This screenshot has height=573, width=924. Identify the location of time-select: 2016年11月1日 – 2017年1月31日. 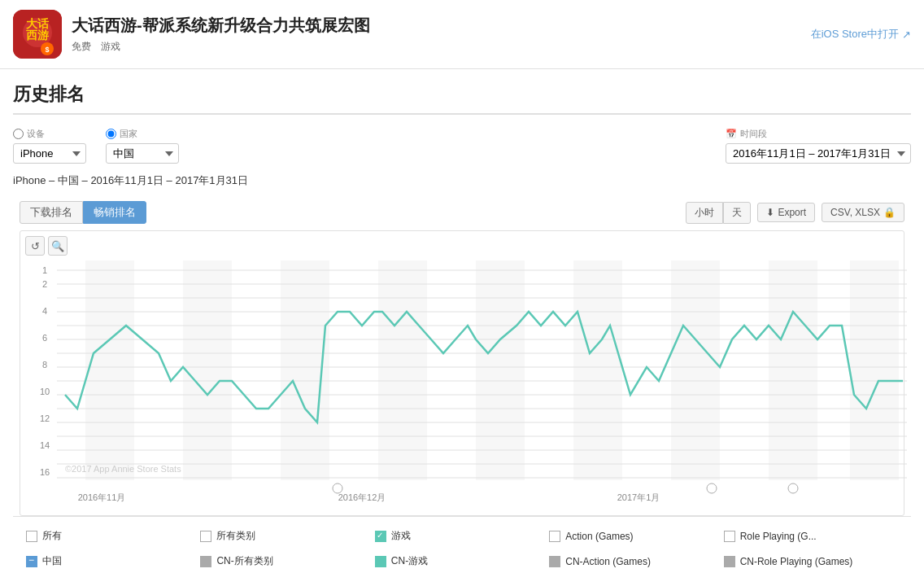
(818, 153).